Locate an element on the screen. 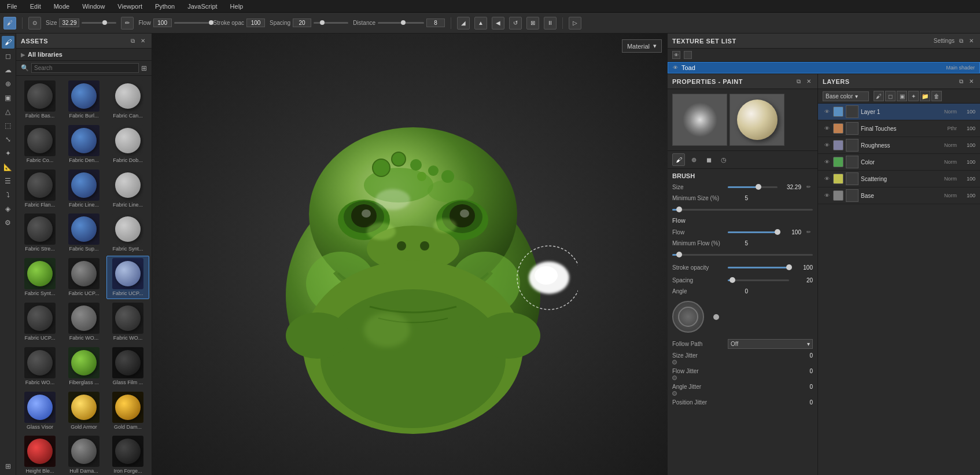 The height and width of the screenshot is (475, 980). asset-item-17: Fabric WO... is located at coordinates (128, 322).